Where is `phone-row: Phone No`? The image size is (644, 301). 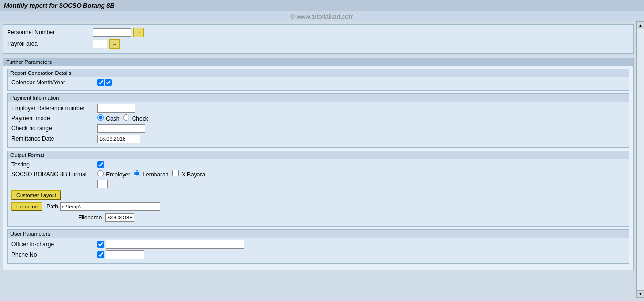 phone-row: Phone No is located at coordinates (318, 255).